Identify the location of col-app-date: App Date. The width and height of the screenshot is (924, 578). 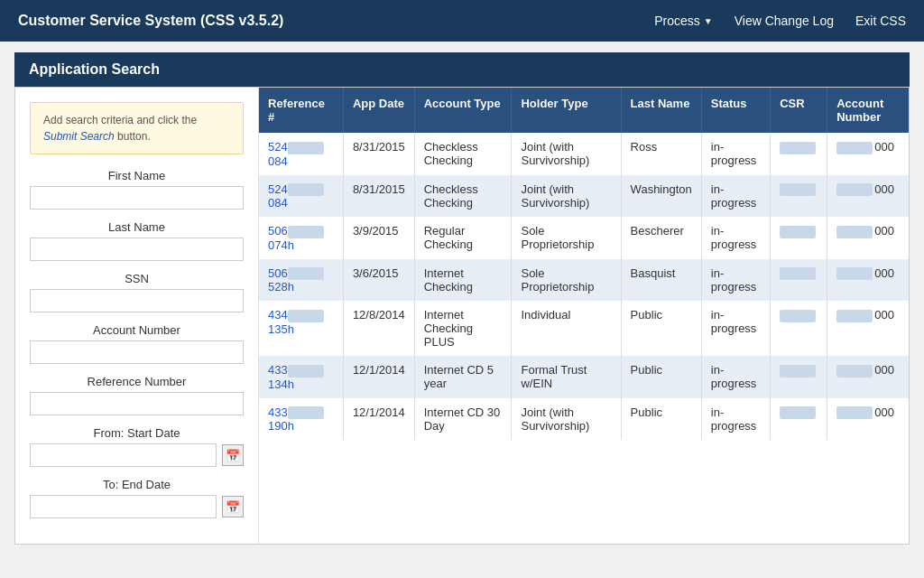
(379, 110).